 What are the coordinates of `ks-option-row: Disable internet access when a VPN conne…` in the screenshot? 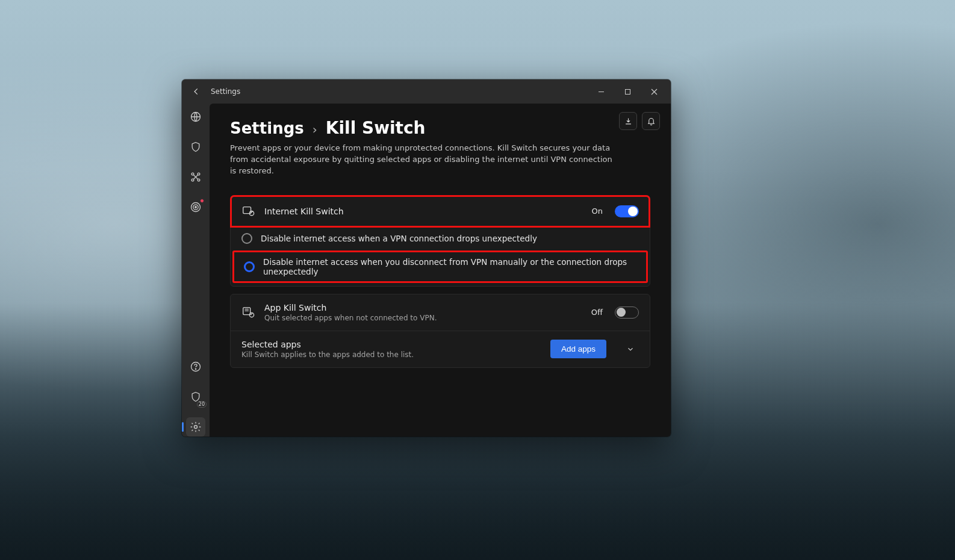 It's located at (440, 238).